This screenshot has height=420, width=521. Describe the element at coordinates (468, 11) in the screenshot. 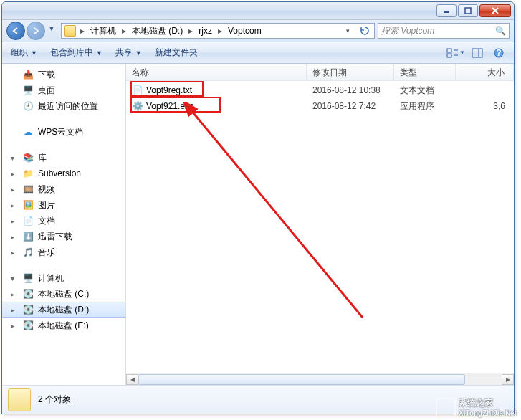

I see `maximize-button` at that location.